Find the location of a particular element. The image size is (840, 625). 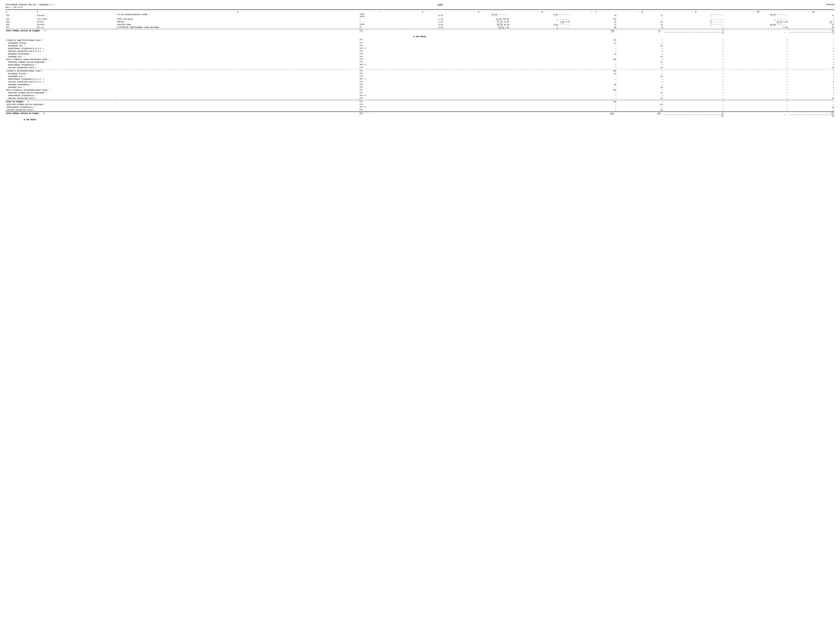

nakladnie-rashod-metal-row: НАКЛАДНЫЕ РАСХОД • РУБ. 39 • • • • is located at coordinates (420, 74).